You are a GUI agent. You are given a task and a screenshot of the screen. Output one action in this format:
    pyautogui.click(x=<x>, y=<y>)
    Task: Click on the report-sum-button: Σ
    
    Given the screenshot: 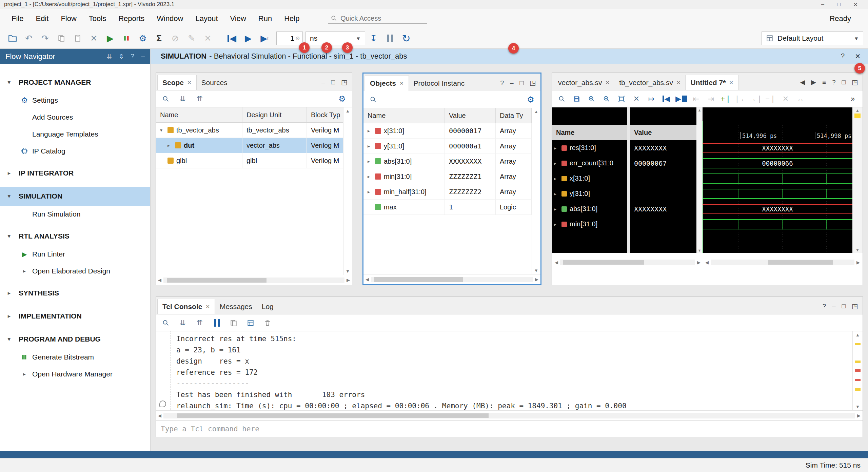 What is the action you would take?
    pyautogui.click(x=159, y=38)
    